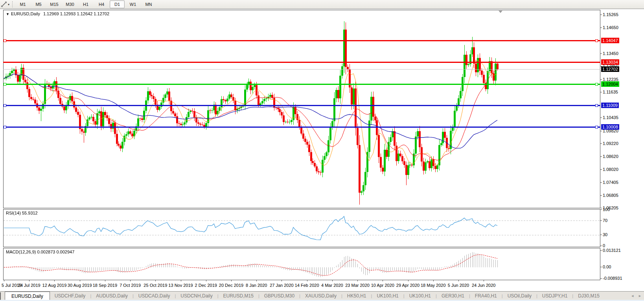 The image size is (644, 301). I want to click on chart-tab-FRA40-H1: FRA40,H1, so click(486, 296).